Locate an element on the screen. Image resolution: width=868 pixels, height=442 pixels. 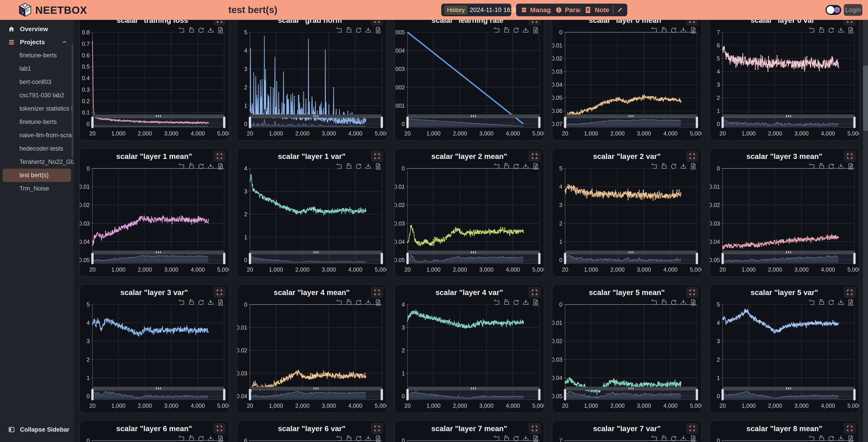
sidebar-item-project: hedecoder-tests is located at coordinates (37, 149).